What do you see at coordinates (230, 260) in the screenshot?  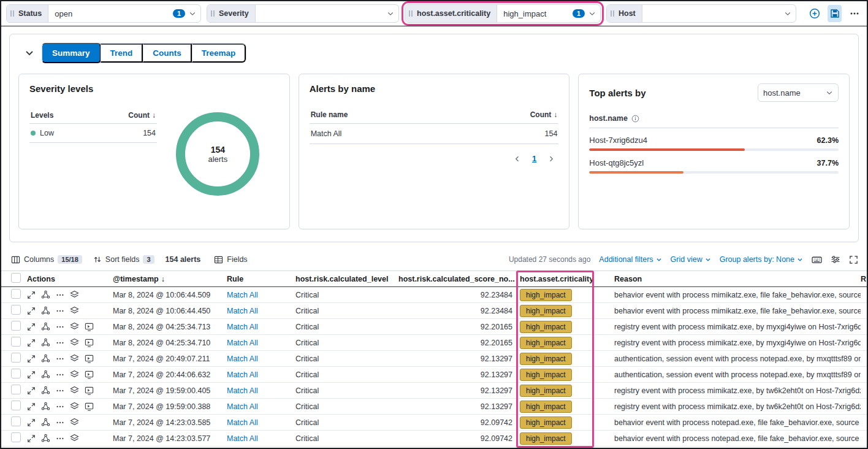 I see `fields-button: Fields` at bounding box center [230, 260].